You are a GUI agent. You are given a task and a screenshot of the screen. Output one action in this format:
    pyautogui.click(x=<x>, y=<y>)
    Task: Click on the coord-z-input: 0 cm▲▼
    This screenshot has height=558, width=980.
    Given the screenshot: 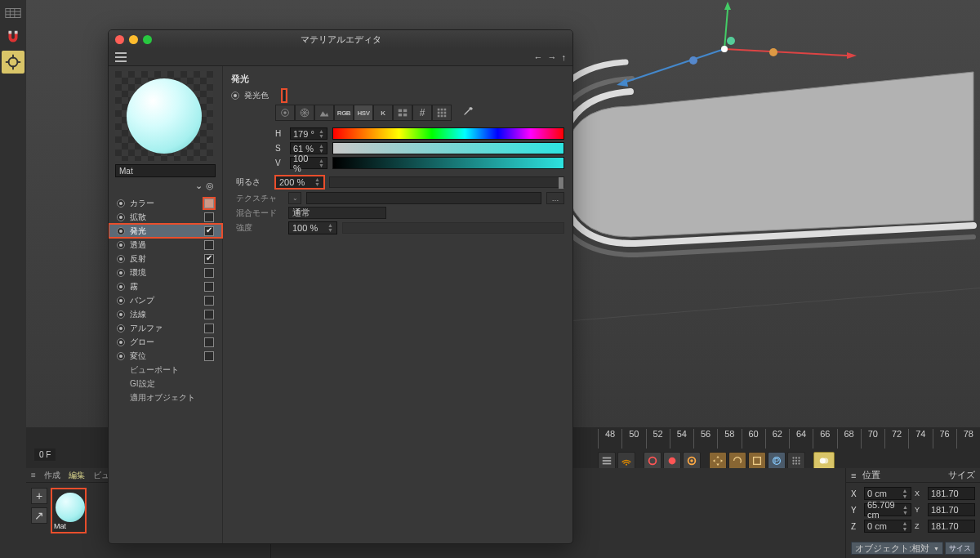 What is the action you would take?
    pyautogui.click(x=888, y=526)
    